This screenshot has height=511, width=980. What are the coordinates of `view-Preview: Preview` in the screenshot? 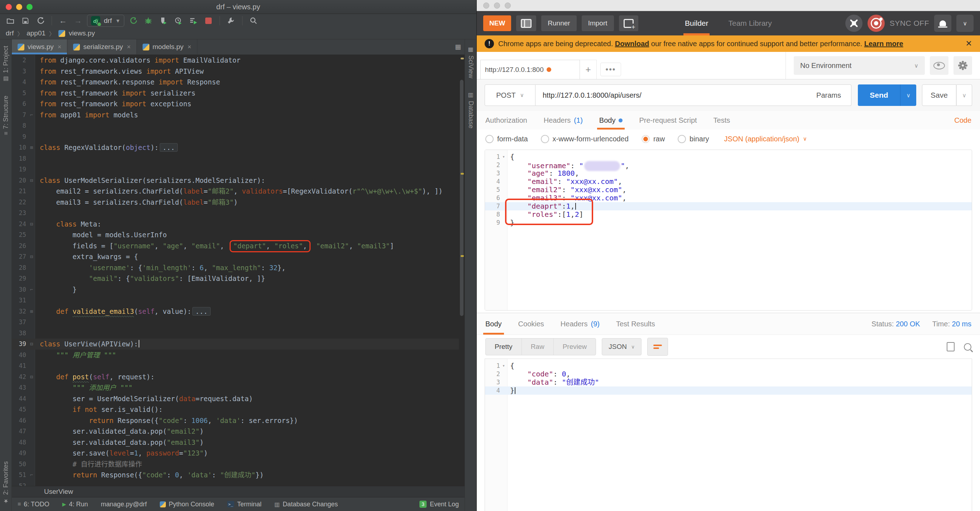 It's located at (575, 347).